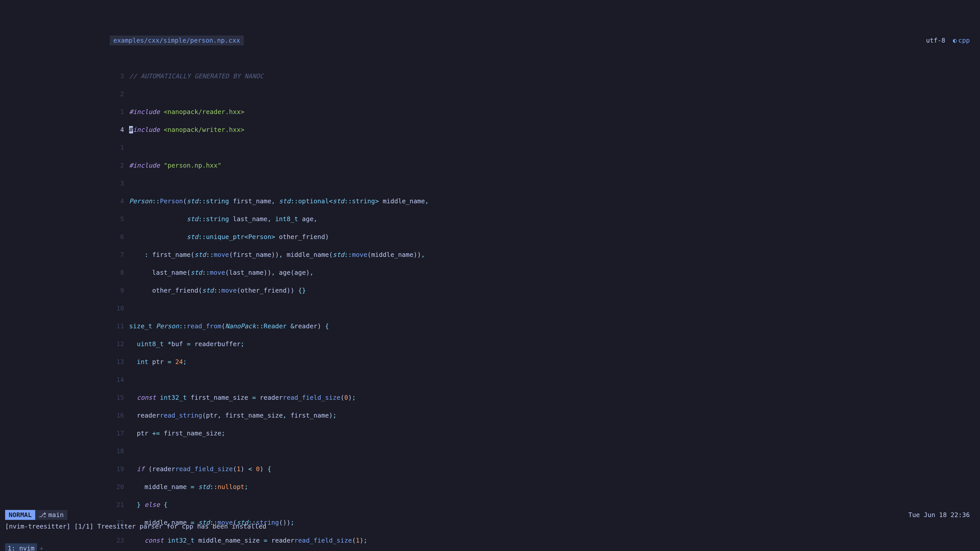 The width and height of the screenshot is (980, 551). Describe the element at coordinates (119, 362) in the screenshot. I see `line-number: 13` at that location.